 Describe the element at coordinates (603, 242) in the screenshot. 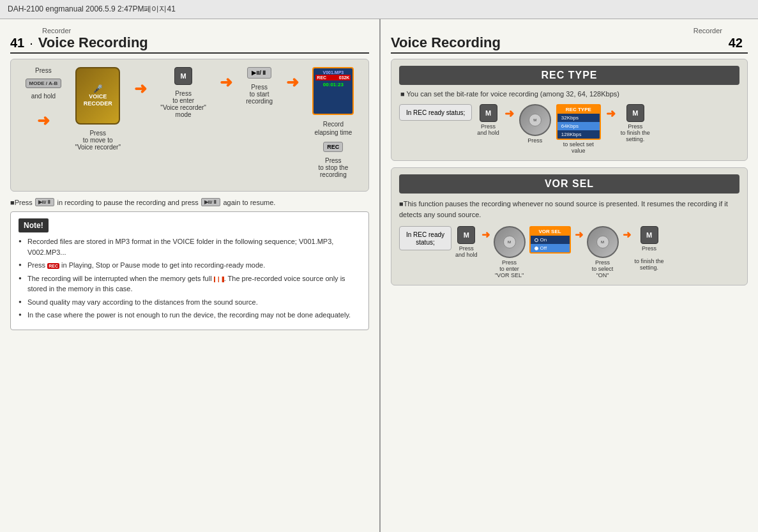

I see `vor-nav-center-2: M` at that location.